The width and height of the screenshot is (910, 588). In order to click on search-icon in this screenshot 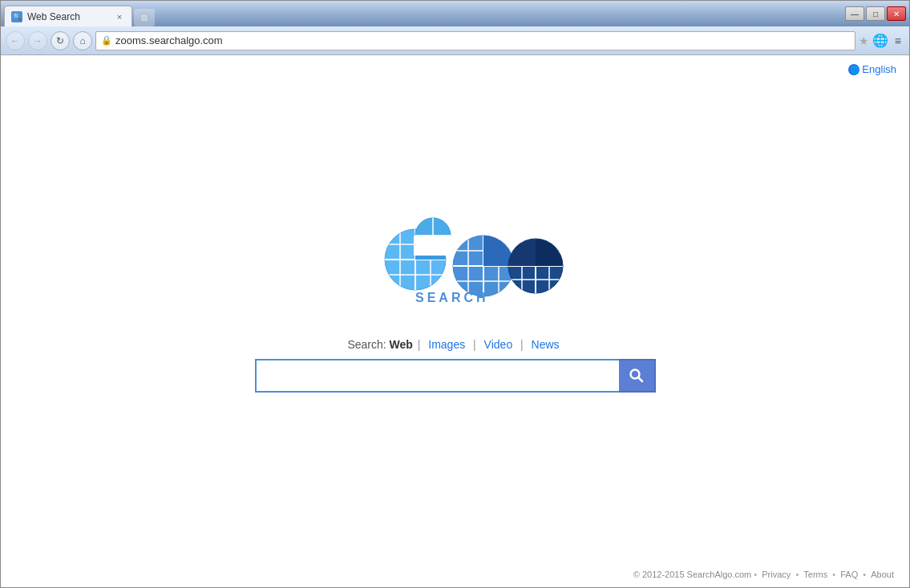, I will do `click(637, 376)`.